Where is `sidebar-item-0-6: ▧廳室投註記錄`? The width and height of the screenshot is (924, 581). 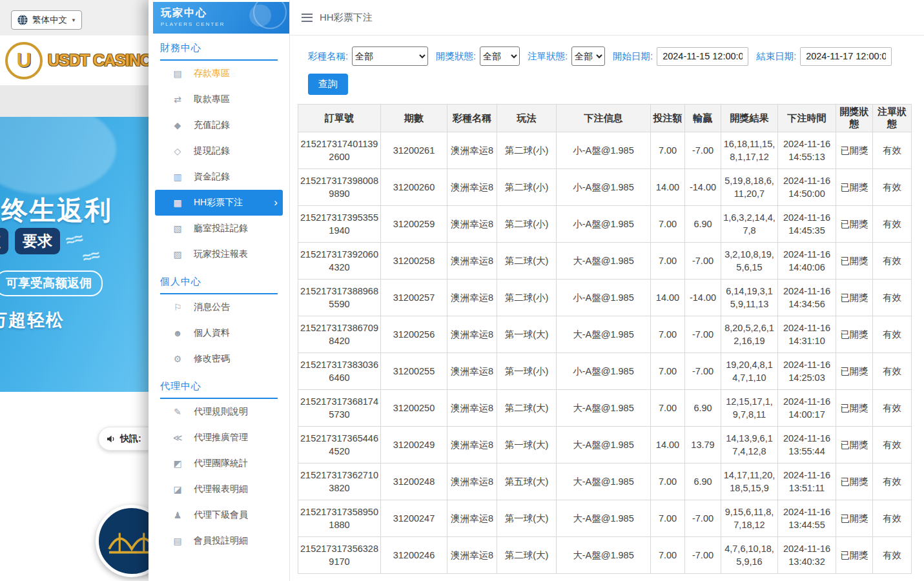
sidebar-item-0-6: ▧廳室投註記錄 is located at coordinates (219, 229).